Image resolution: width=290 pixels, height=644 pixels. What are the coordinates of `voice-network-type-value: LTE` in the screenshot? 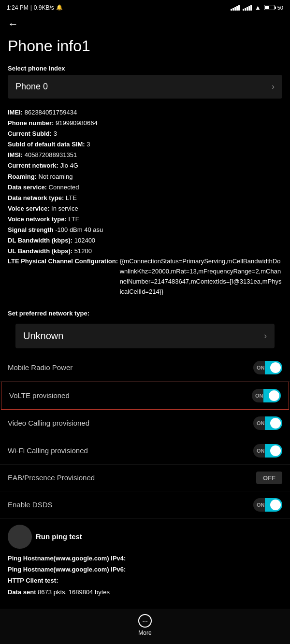 It's located at (73, 219).